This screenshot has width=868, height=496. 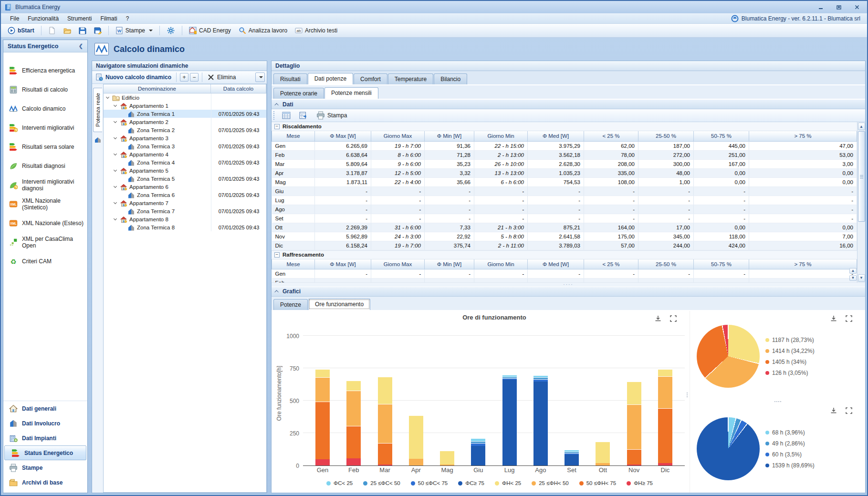 I want to click on bar-feb, so click(x=354, y=423).